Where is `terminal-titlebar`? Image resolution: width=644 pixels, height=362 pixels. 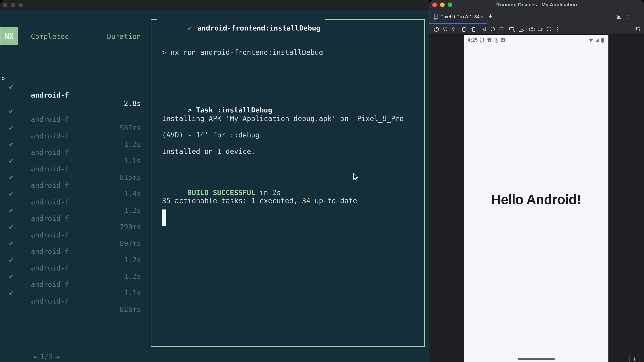 terminal-titlebar is located at coordinates (214, 5).